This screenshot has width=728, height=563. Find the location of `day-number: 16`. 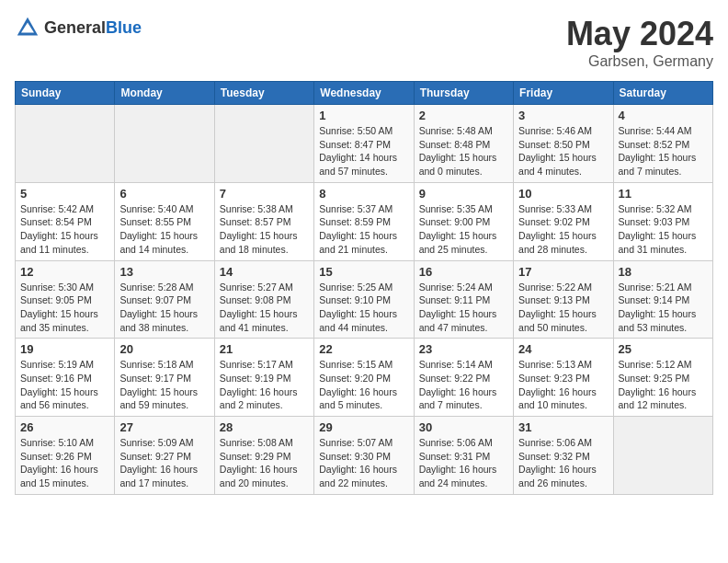

day-number: 16 is located at coordinates (463, 272).